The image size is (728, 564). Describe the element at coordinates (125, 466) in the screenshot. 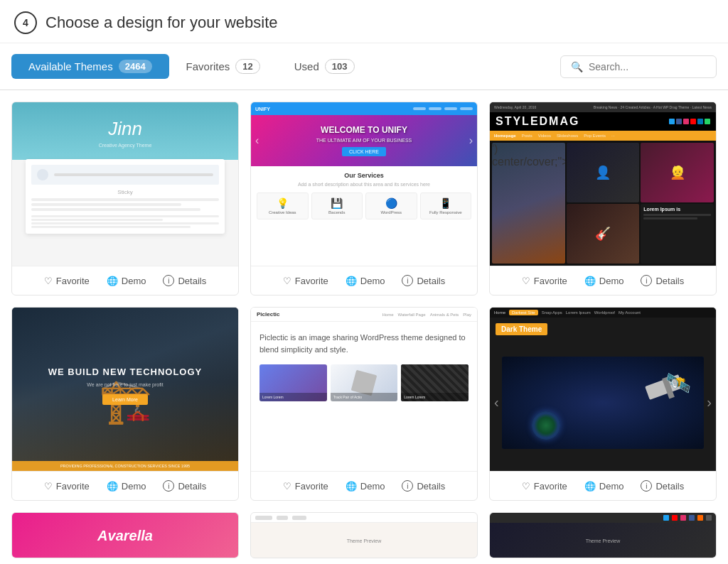

I see `construction-bottom: PROVIDING PROFESSIONAL CONSTRUCTION SERV…` at that location.